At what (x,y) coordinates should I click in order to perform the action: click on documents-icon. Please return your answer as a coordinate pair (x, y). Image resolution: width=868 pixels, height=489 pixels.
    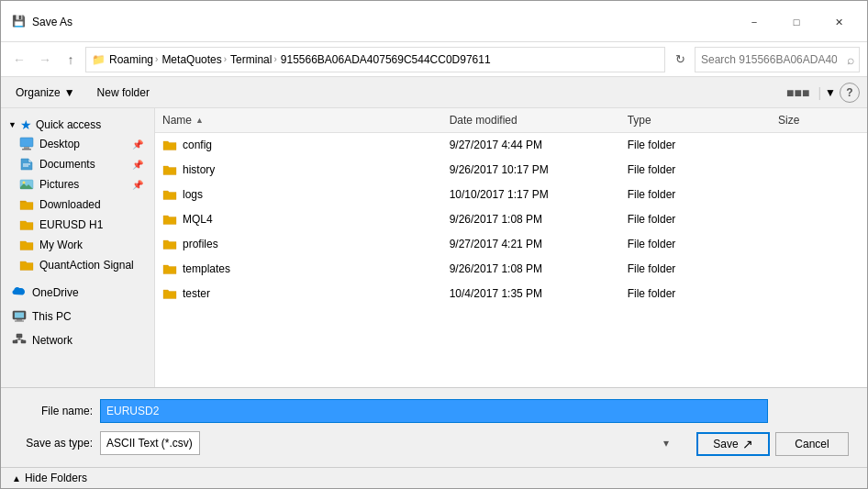
    Looking at the image, I should click on (27, 164).